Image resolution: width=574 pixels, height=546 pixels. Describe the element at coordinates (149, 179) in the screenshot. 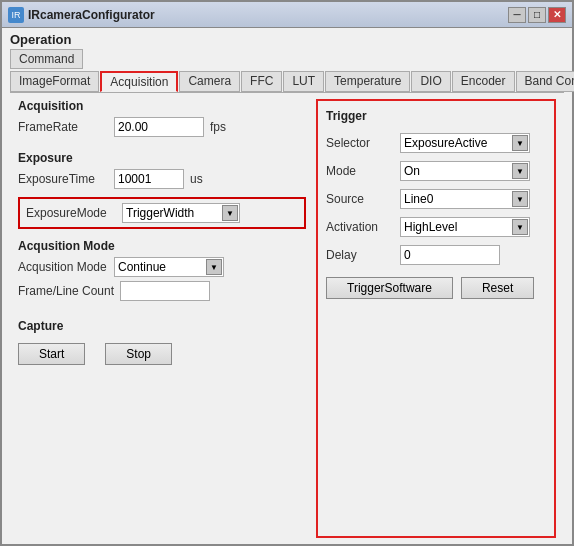

I see `exposuretime-input` at that location.